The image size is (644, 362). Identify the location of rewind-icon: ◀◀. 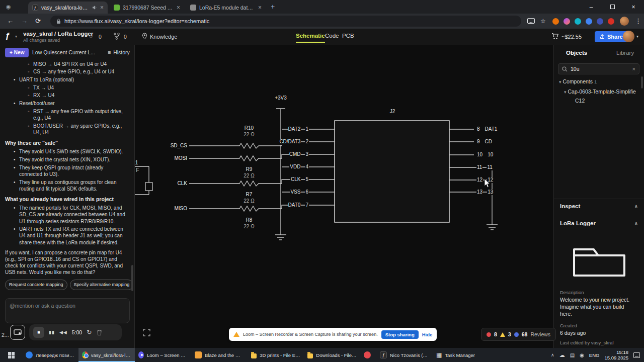
(63, 332).